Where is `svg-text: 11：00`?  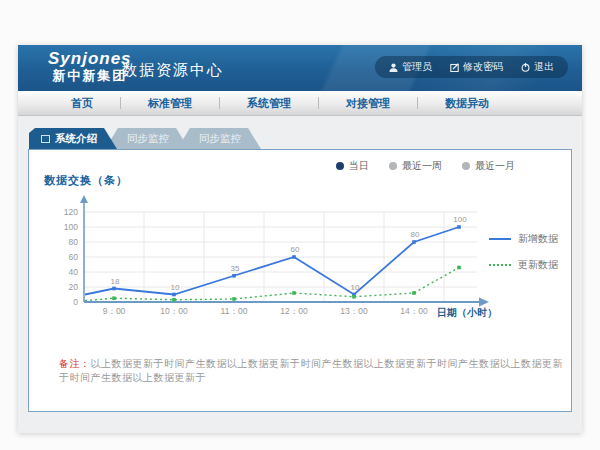
svg-text: 11：00 is located at coordinates (234, 311).